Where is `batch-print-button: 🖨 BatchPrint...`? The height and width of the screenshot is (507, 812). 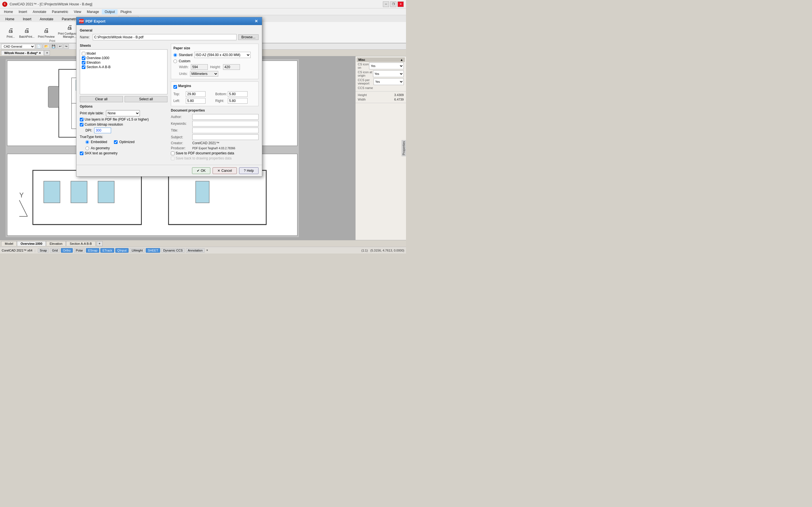 batch-print-button: 🖨 BatchPrint... is located at coordinates (27, 32).